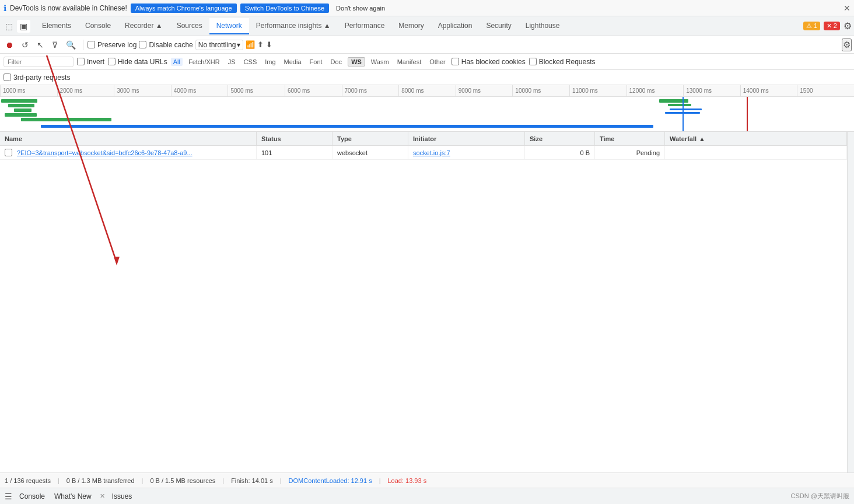  I want to click on bottom-whats-new-tab: What's New, so click(73, 496).